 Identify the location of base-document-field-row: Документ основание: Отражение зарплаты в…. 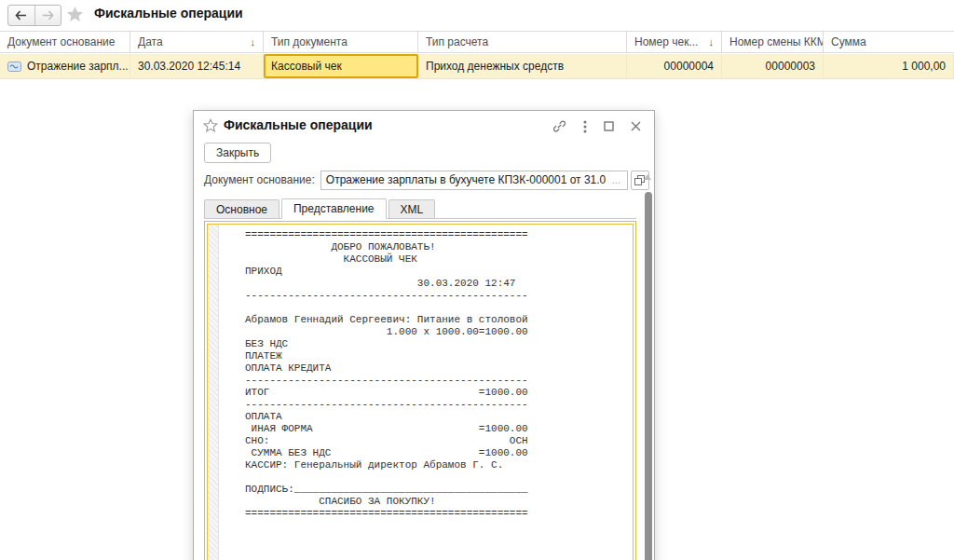
(427, 180).